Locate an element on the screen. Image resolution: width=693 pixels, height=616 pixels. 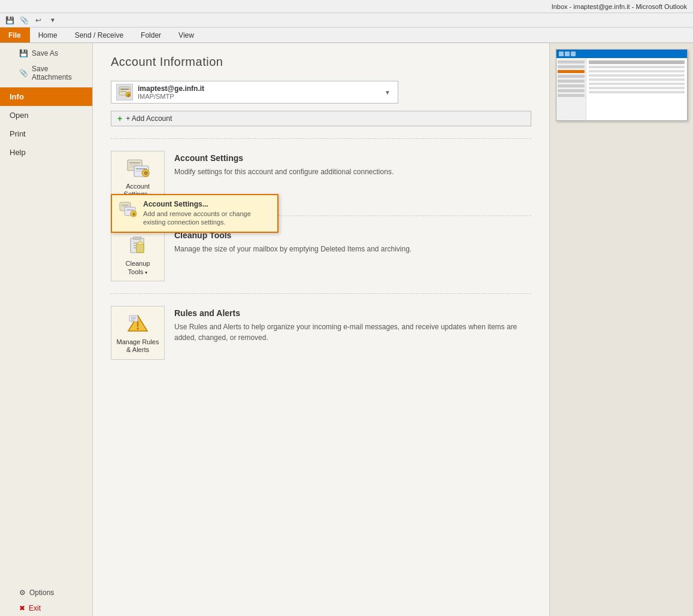
cleanup-tools-desc: Manage the size of your mailbox by empty… is located at coordinates (353, 249).